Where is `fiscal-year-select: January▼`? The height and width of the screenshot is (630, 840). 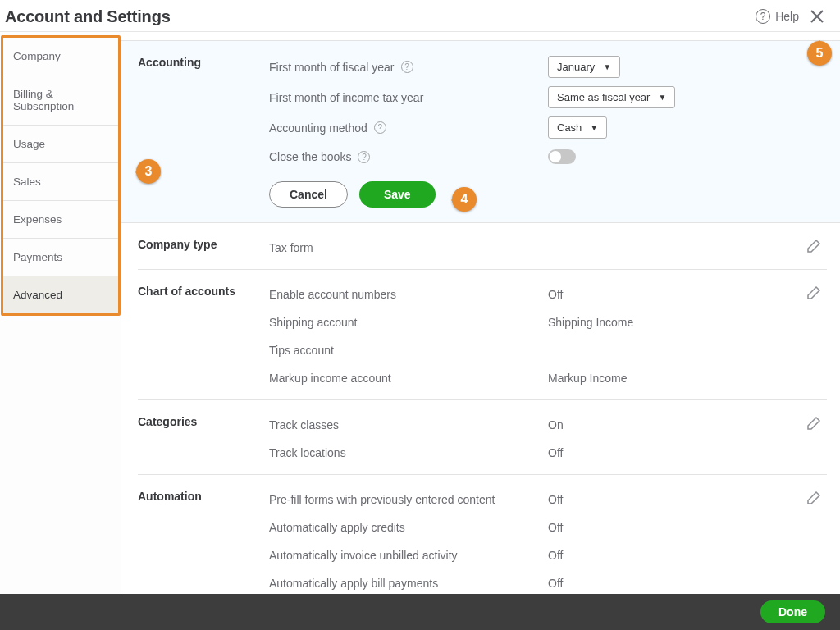 fiscal-year-select: January▼ is located at coordinates (584, 67).